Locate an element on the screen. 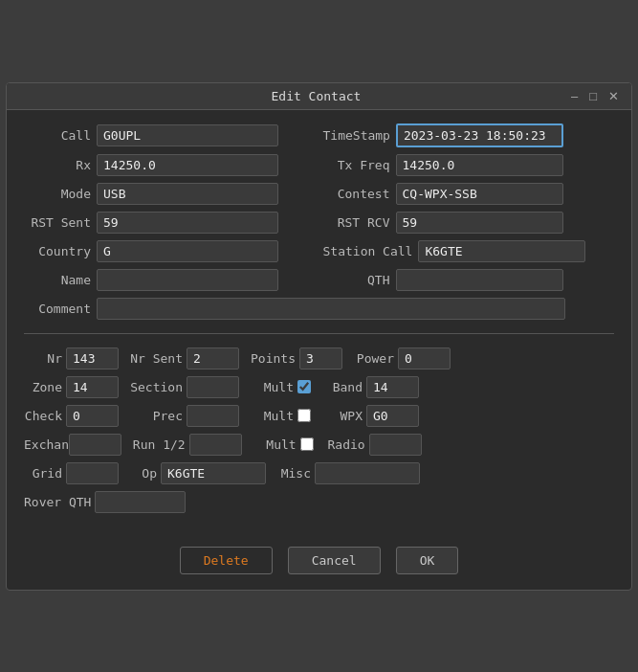 Image resolution: width=638 pixels, height=672 pixels. row-nr: Nr Nr Sent Points Power is located at coordinates (319, 358).